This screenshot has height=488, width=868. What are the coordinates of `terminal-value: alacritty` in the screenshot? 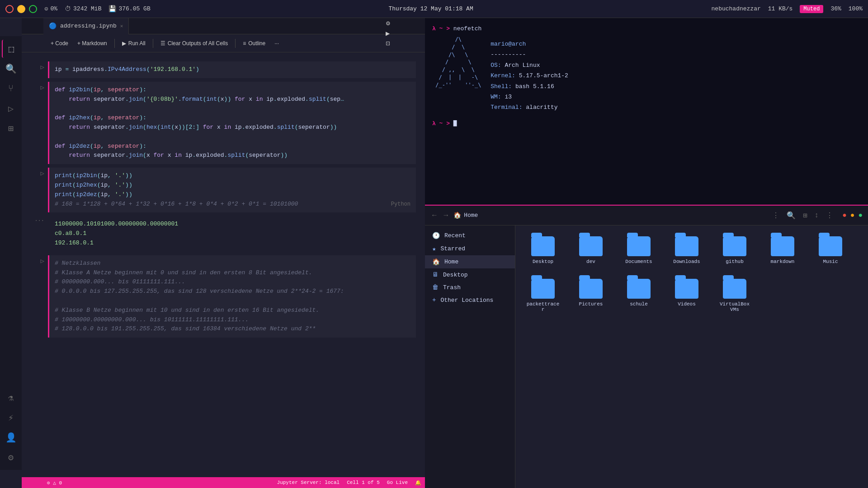 It's located at (542, 108).